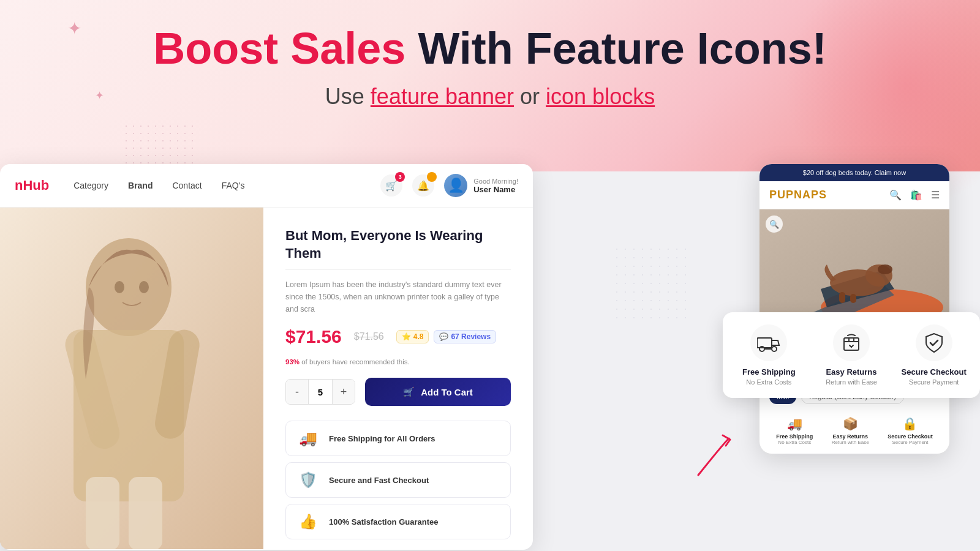 The height and width of the screenshot is (551, 980). Describe the element at coordinates (600, 97) in the screenshot. I see `icon-blocks-link: icon blocks` at that location.